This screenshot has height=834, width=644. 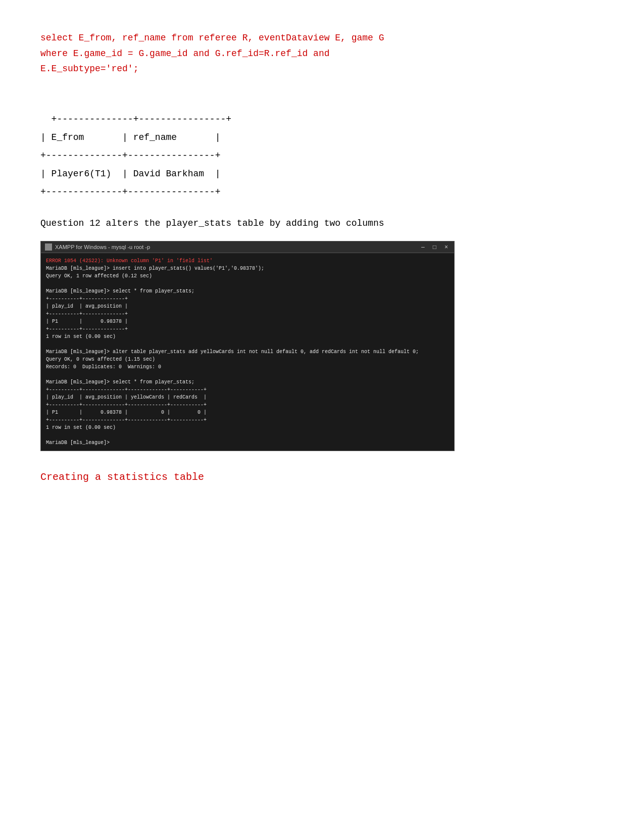 I want to click on section-heading: Creating a statistics table, so click(x=322, y=477).